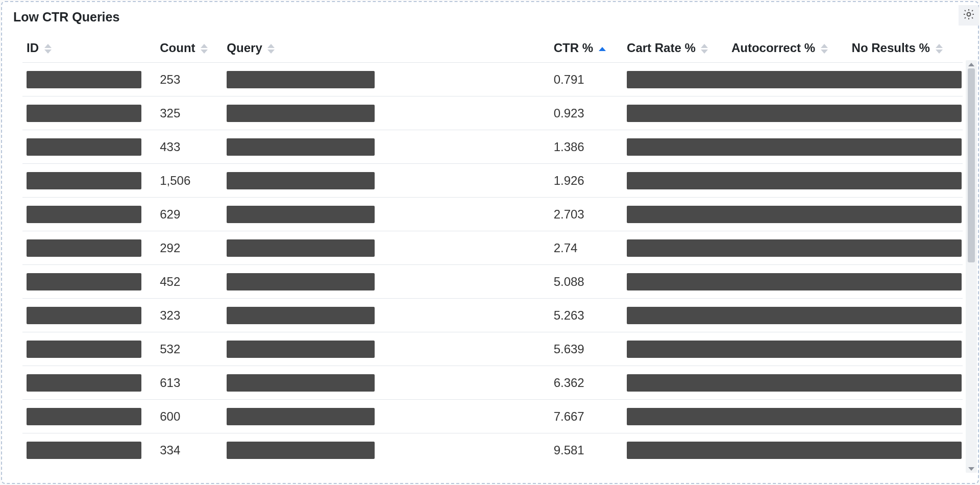  What do you see at coordinates (33, 48) in the screenshot?
I see `col-label: ID` at bounding box center [33, 48].